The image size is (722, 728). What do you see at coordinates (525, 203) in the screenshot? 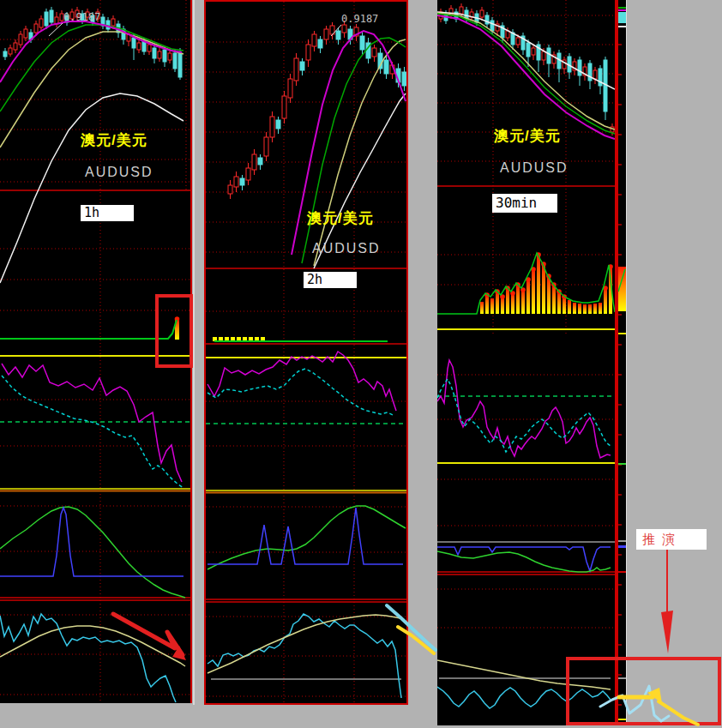
I see `timeframe-label: 30min` at bounding box center [525, 203].